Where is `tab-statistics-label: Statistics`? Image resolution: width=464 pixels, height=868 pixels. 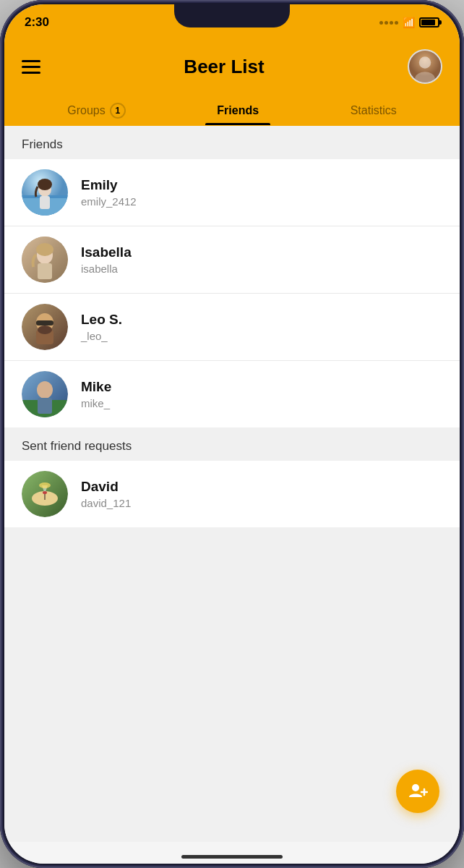 tab-statistics-label: Statistics is located at coordinates (374, 111).